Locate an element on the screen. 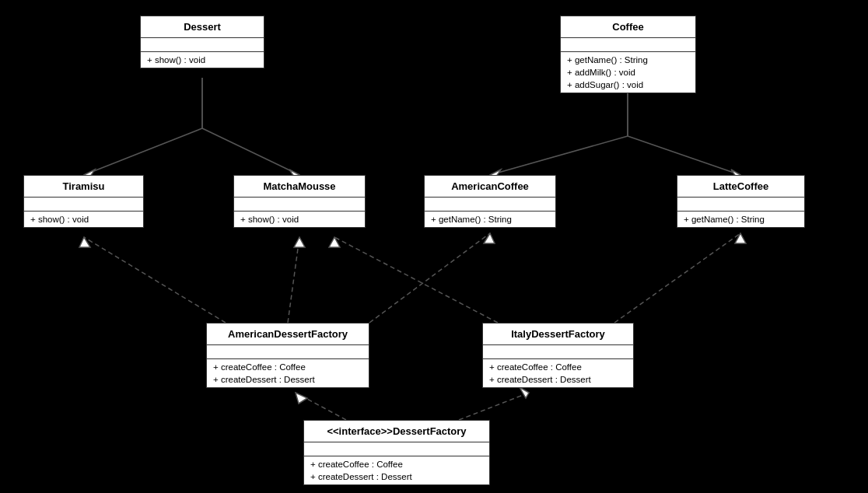 This screenshot has width=868, height=493. class-lattecoffee-methods: + getName() : String is located at coordinates (740, 219).